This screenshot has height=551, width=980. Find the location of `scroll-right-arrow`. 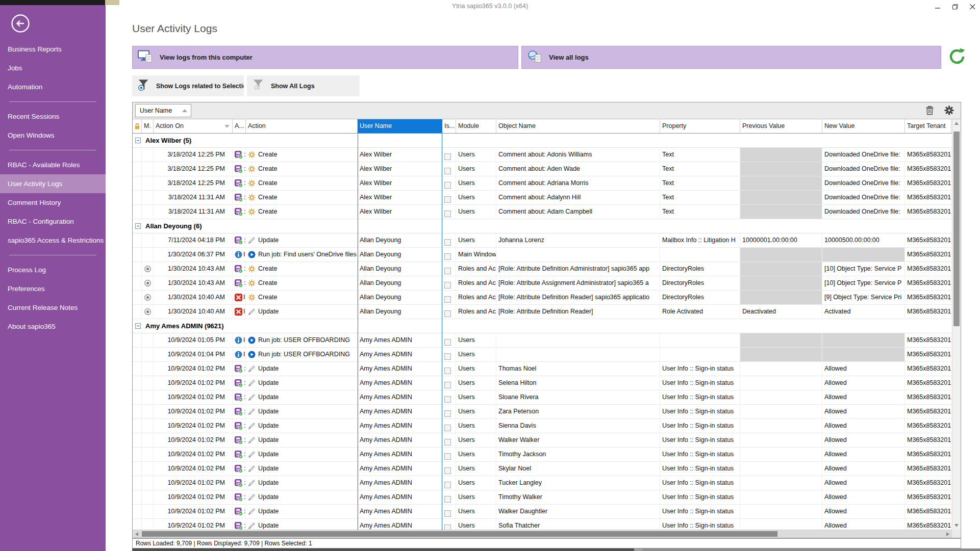

scroll-right-arrow is located at coordinates (948, 534).